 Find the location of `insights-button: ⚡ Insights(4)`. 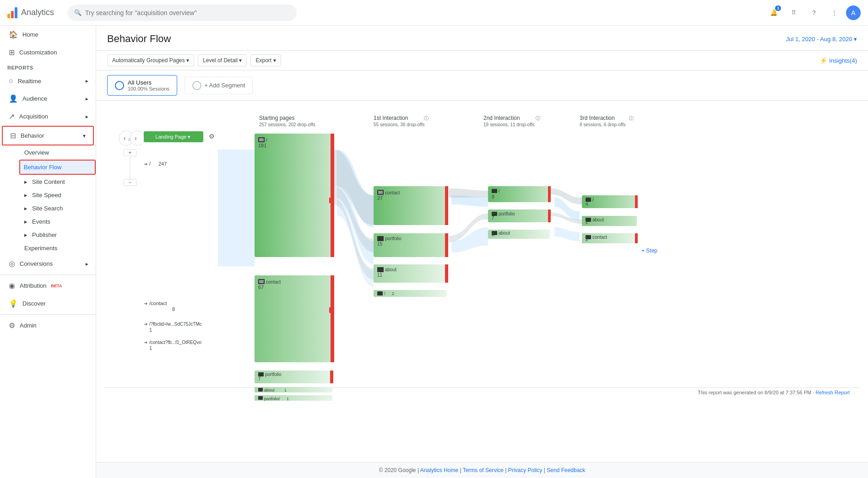

insights-button: ⚡ Insights(4) is located at coordinates (838, 60).